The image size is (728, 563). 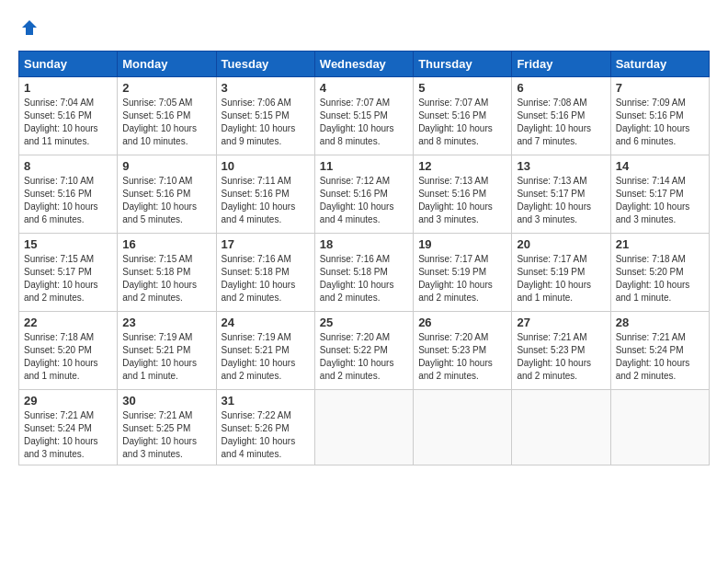 I want to click on weekday-header-friday: Friday, so click(x=561, y=64).